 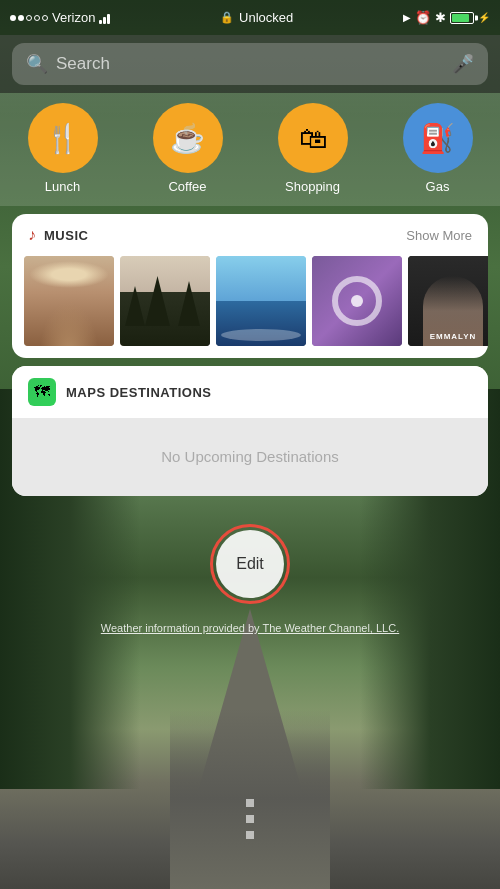 I want to click on weather-suffix: information provided by The Weather Chan…, so click(x=270, y=628).